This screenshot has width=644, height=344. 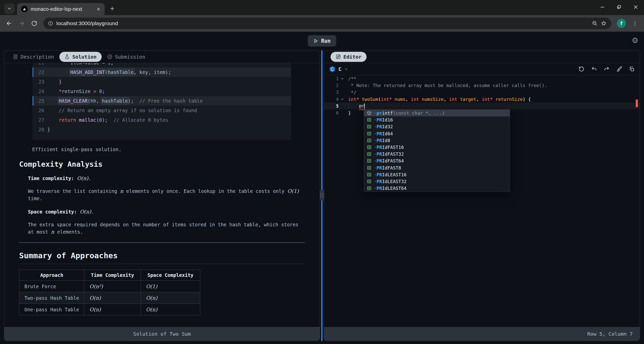 I want to click on site-info-icon, so click(x=51, y=23).